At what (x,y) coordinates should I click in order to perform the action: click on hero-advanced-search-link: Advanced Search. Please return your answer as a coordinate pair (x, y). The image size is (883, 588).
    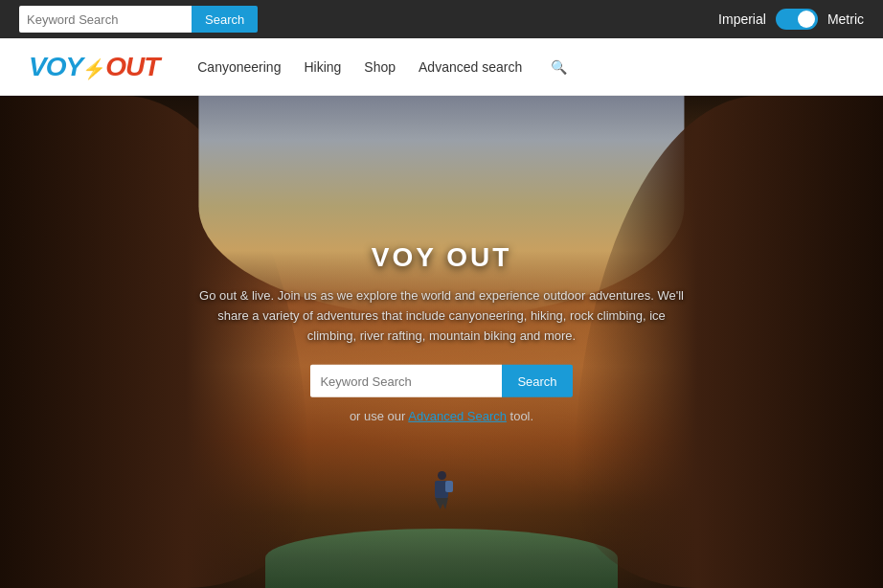
    Looking at the image, I should click on (458, 416).